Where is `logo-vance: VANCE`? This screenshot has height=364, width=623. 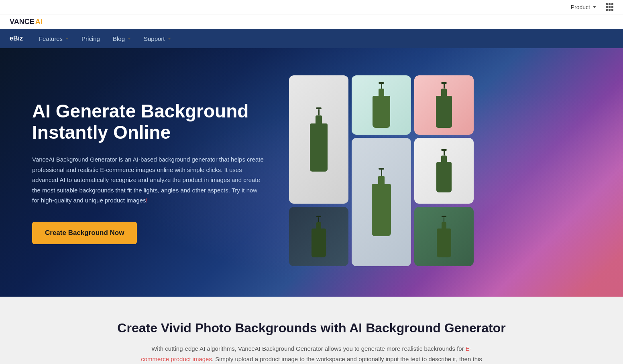
logo-vance: VANCE is located at coordinates (22, 22).